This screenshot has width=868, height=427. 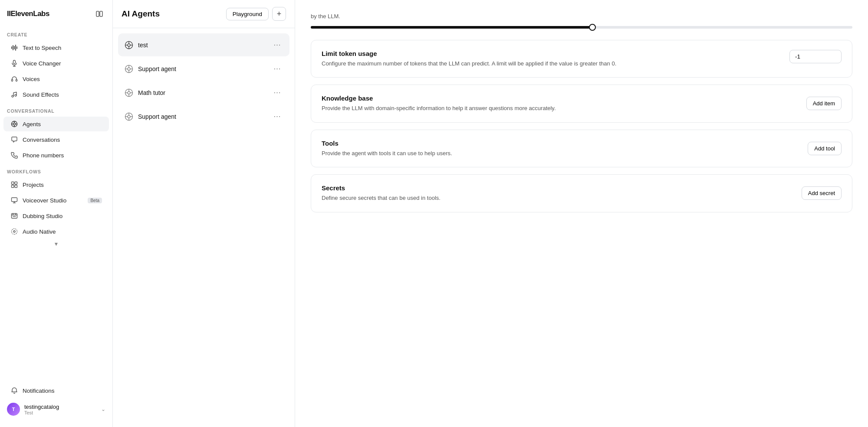 What do you see at coordinates (204, 45) in the screenshot?
I see `agent-item-test: test ⋯` at bounding box center [204, 45].